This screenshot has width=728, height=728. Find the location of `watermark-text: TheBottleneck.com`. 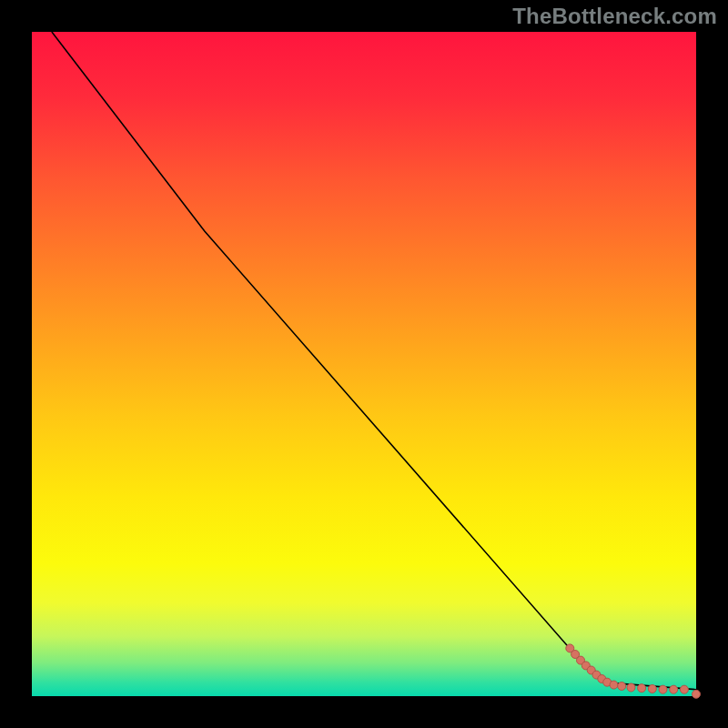

watermark-text: TheBottleneck.com is located at coordinates (615, 16).